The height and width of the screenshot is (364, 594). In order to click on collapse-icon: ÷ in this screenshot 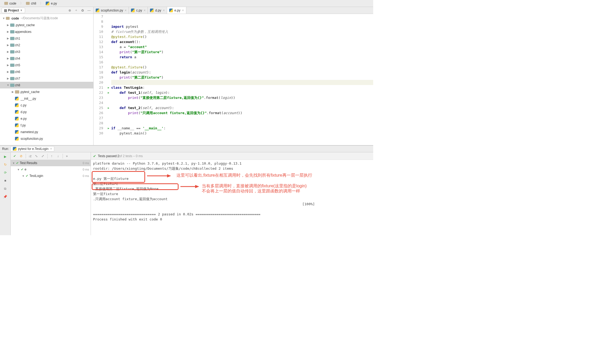, I will do `click(76, 10)`.